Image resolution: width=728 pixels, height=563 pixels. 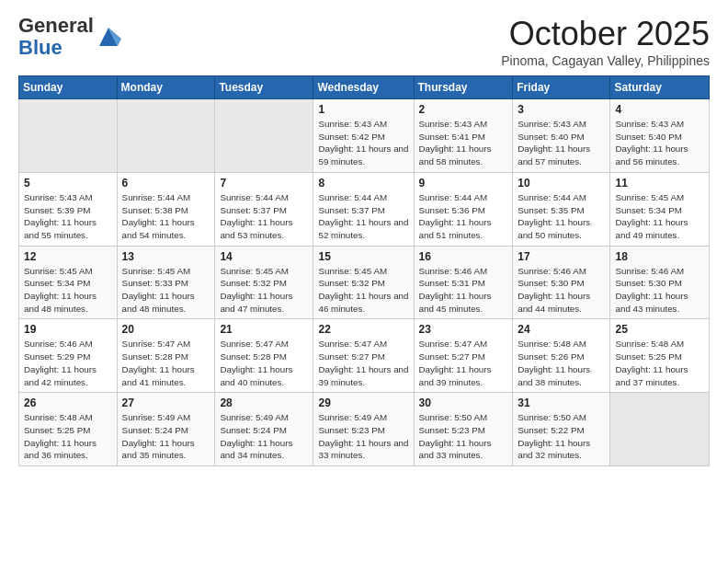 I want to click on day-number: 13, so click(x=166, y=257).